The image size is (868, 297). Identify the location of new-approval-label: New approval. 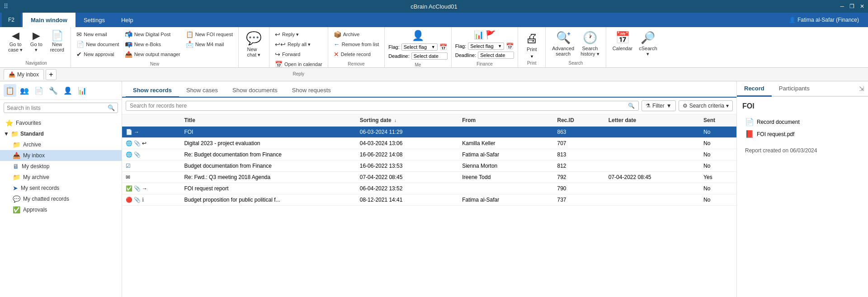
(99, 54).